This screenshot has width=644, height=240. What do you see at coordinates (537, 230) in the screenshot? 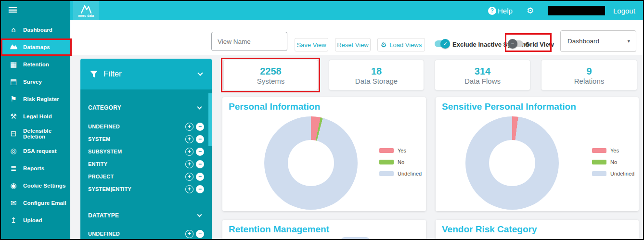
I see `vendor-risk-category-chart-card: Vendor Risk Category` at bounding box center [537, 230].